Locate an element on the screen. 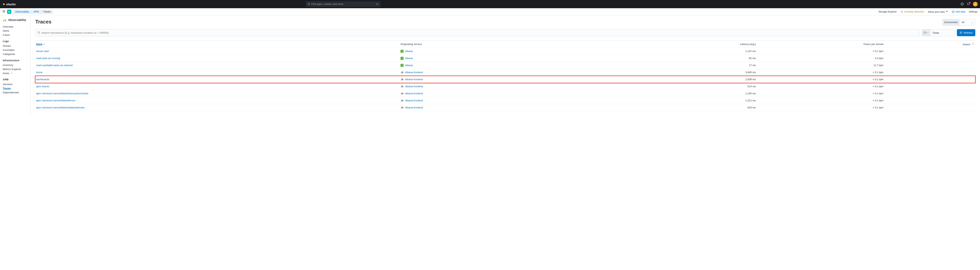  global-search: Find apps, content, and more. ⌘/ is located at coordinates (343, 4).